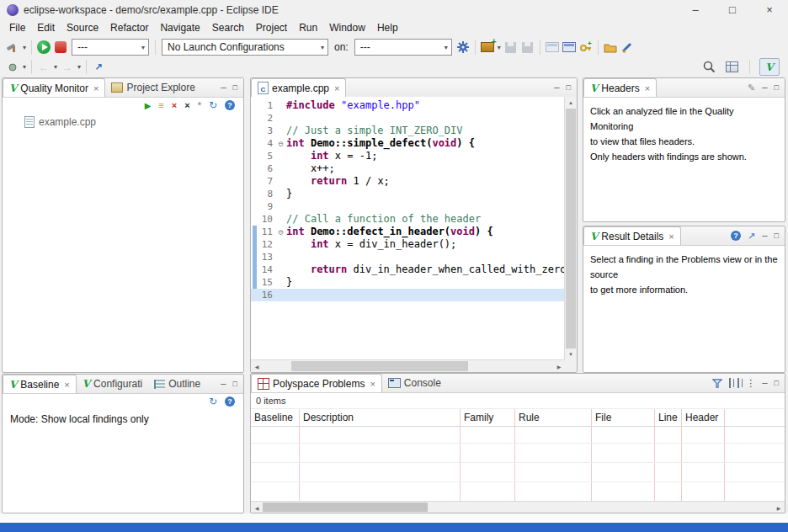  Describe the element at coordinates (24, 67) in the screenshot. I see `last-tool-dropdown-icon: ▾` at that location.